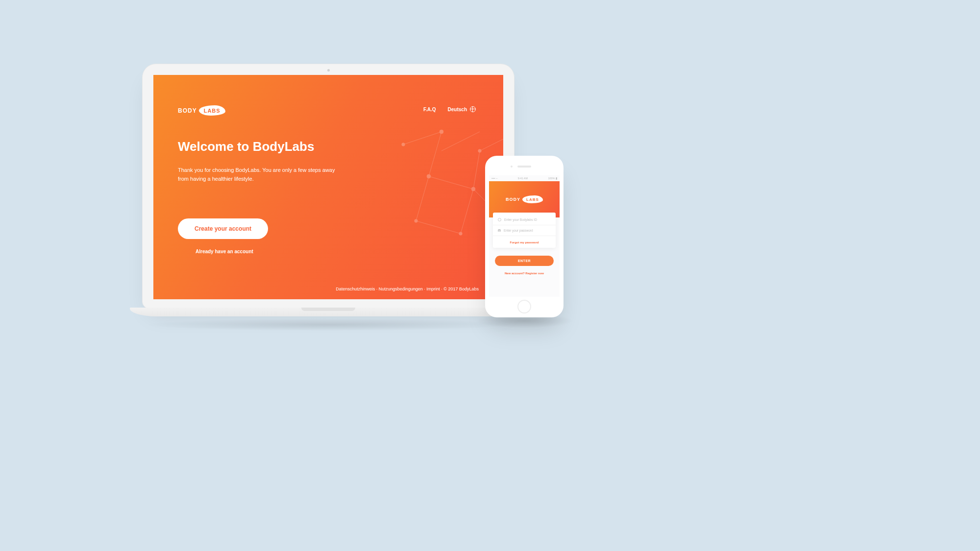  Describe the element at coordinates (524, 237) in the screenshot. I see `phone-device-mockup: •••• ~ 9:41 AM 100% ▮ BODY LABS Enter yo…` at that location.